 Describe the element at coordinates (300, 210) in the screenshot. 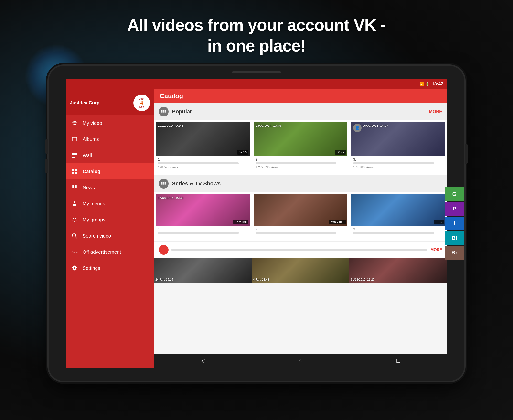

I see `series-thumb-2: 566 video` at that location.